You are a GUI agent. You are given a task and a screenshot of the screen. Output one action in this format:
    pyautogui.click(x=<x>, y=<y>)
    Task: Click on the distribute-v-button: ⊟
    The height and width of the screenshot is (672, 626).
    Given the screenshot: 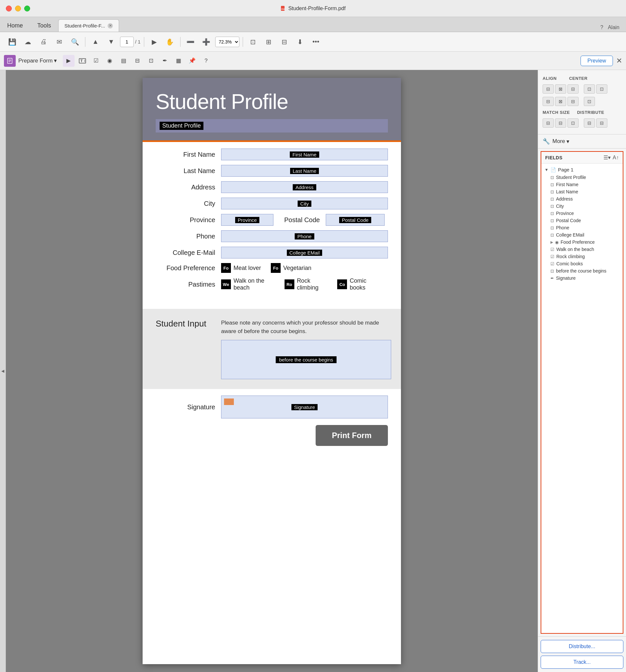 What is the action you would take?
    pyautogui.click(x=602, y=123)
    